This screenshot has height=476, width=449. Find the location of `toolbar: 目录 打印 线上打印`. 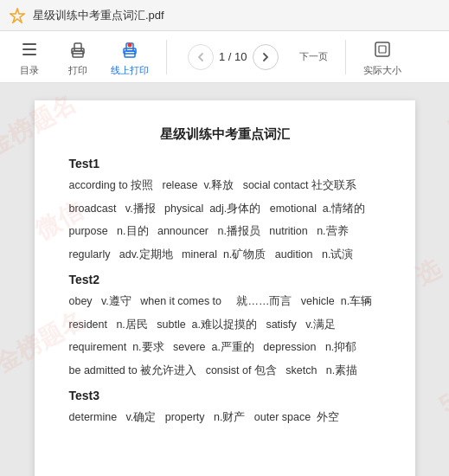

toolbar: 目录 打印 线上打印 is located at coordinates (225, 57).